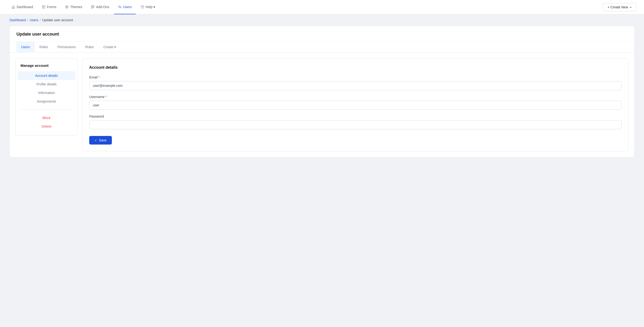  What do you see at coordinates (76, 7) in the screenshot?
I see `nav-label-themes: Themes` at bounding box center [76, 7].